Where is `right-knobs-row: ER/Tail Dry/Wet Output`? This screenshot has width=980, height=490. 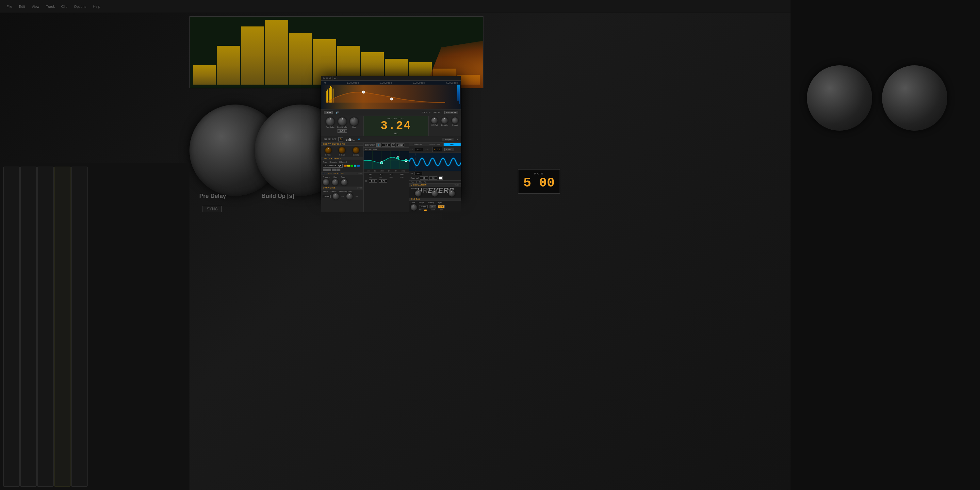 right-knobs-row: ER/Tail Dry/Wet Output is located at coordinates (445, 122).